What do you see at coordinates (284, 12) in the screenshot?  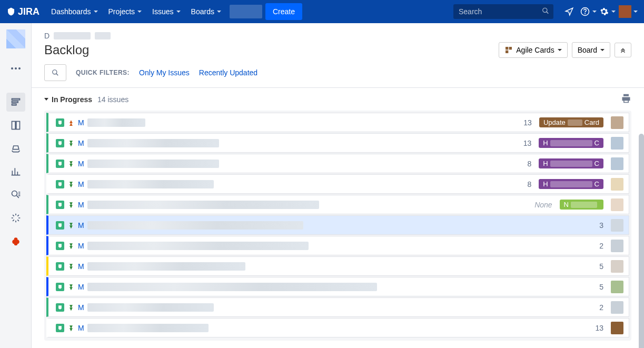 I see `create-button: Create` at bounding box center [284, 12].